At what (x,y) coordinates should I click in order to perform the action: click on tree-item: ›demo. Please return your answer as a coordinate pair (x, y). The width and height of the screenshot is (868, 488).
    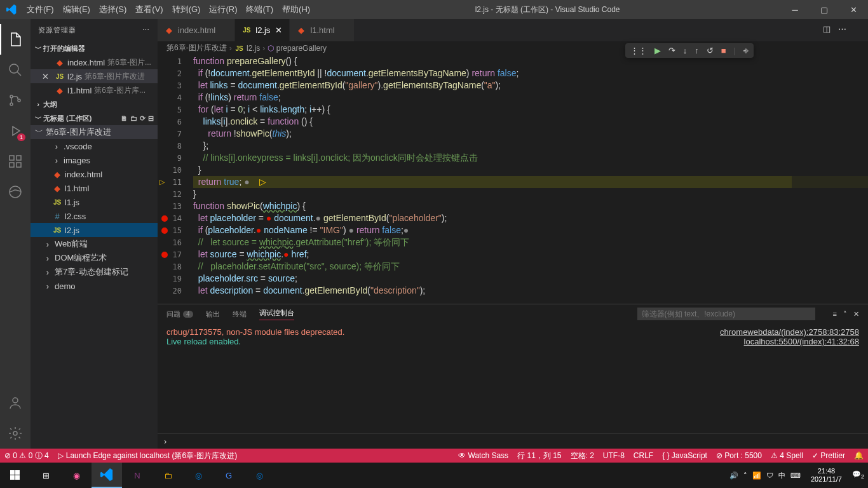
    Looking at the image, I should click on (94, 286).